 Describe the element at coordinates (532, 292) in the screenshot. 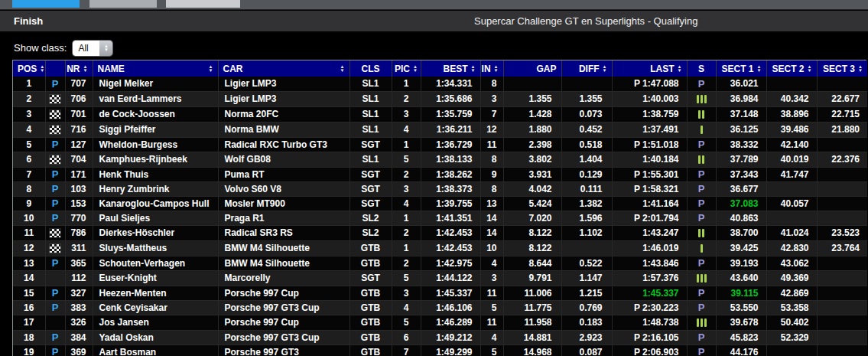

I see `cell-gap: 11.006` at that location.